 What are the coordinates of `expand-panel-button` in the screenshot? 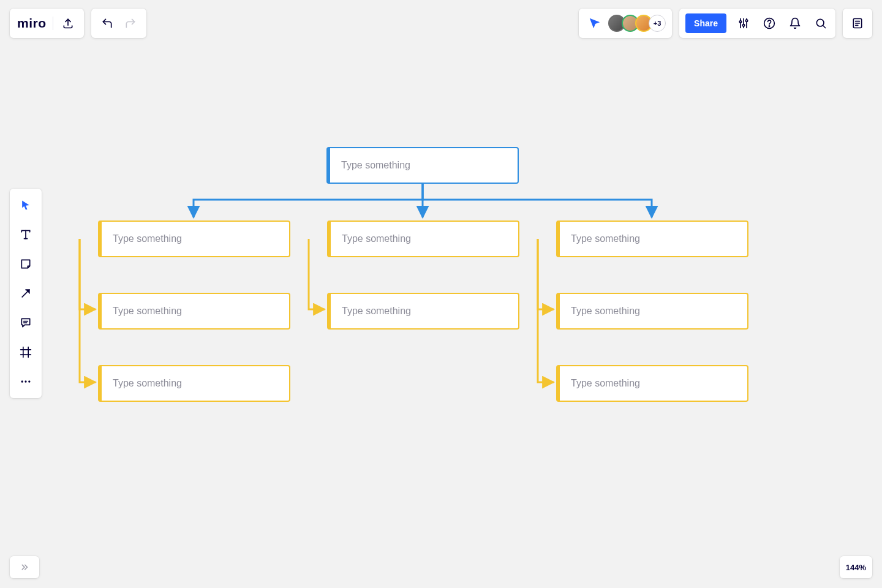 It's located at (24, 567).